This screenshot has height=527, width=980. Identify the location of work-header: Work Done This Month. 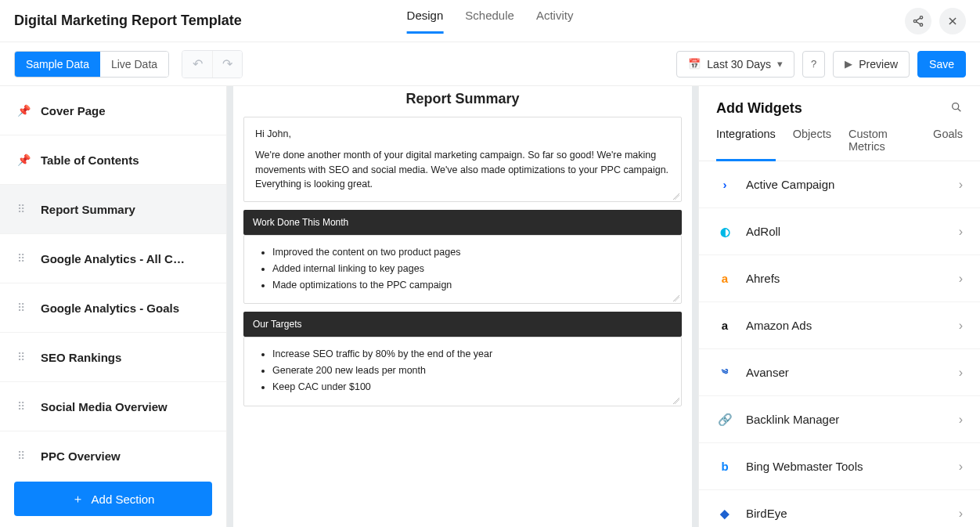
(463, 222).